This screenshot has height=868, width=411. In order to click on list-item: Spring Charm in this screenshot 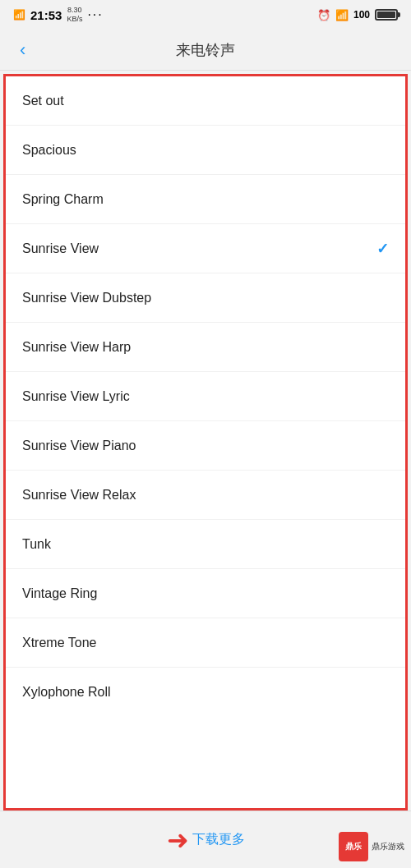, I will do `click(206, 200)`.